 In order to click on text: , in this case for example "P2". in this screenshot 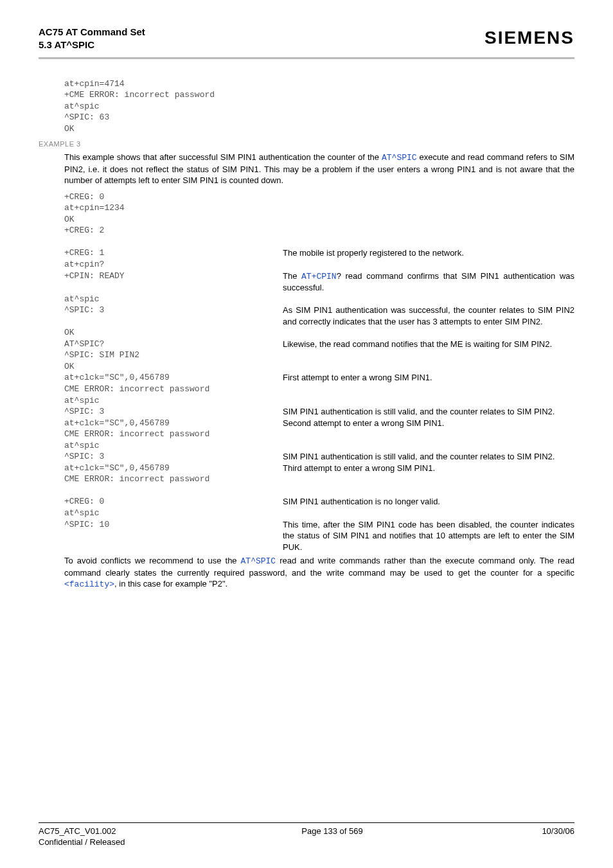, I will do `click(171, 583)`.